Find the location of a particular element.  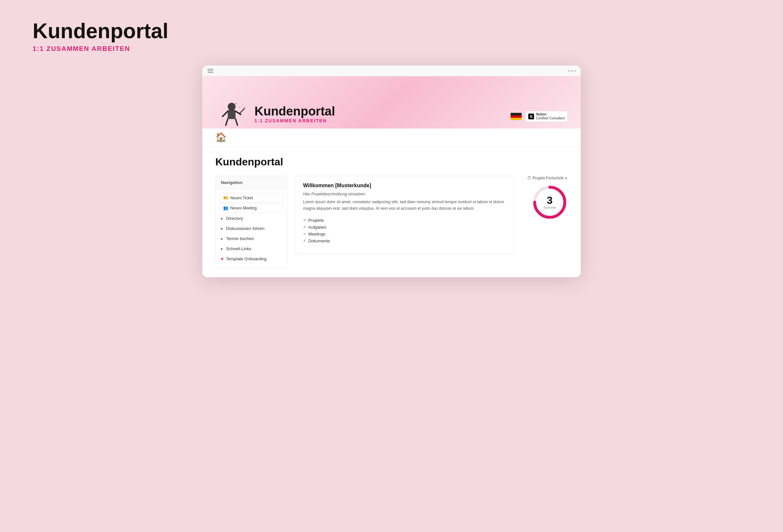

nav-item-label: Schnell-Links is located at coordinates (239, 249).